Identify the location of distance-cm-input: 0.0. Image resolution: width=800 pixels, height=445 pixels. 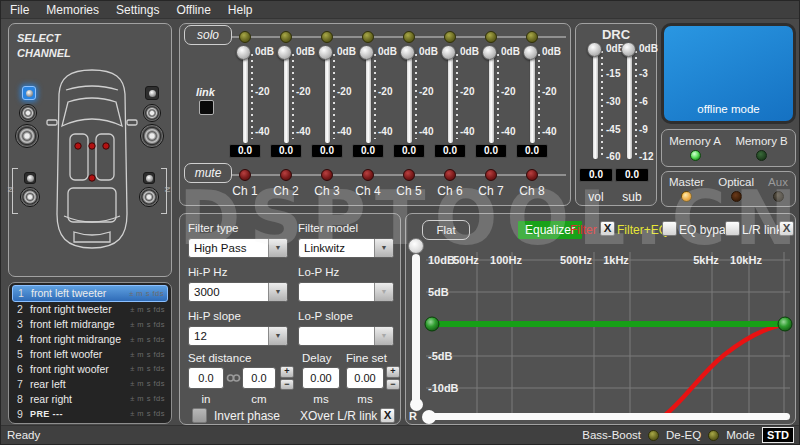
(259, 378).